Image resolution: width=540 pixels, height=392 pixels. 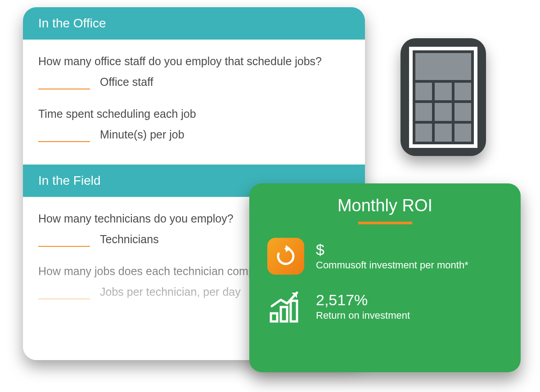 What do you see at coordinates (64, 135) in the screenshot?
I see `time-per-job-input` at bounding box center [64, 135].